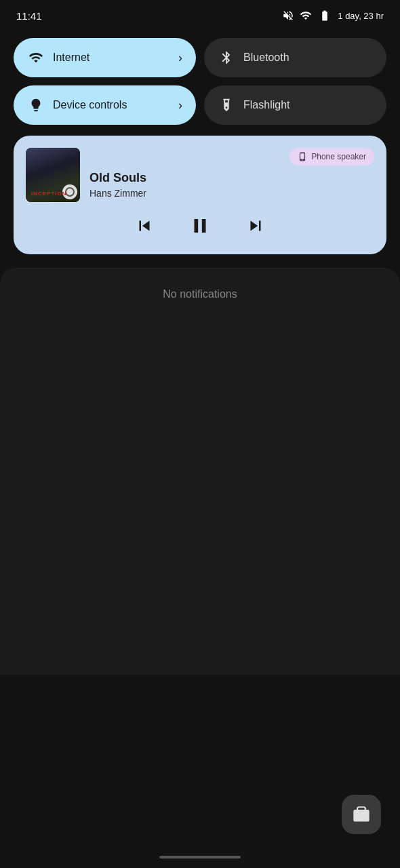  Describe the element at coordinates (361, 814) in the screenshot. I see `briefcase-icon` at that location.